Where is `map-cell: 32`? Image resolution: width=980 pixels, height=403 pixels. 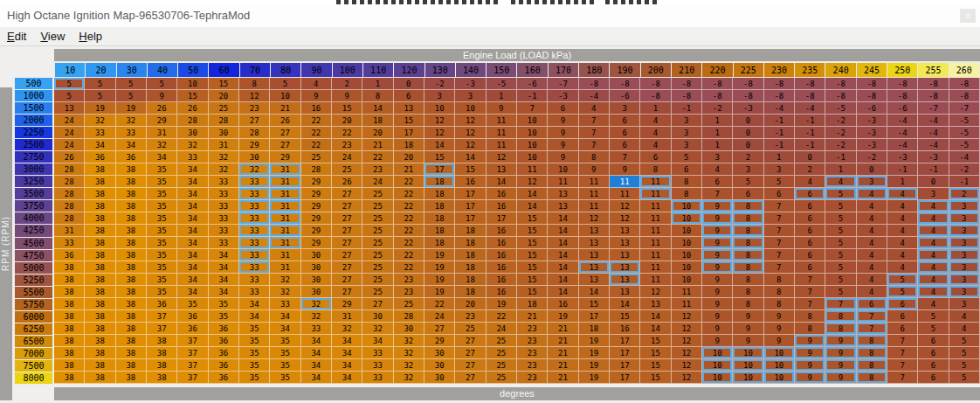 map-cell: 32 is located at coordinates (348, 329).